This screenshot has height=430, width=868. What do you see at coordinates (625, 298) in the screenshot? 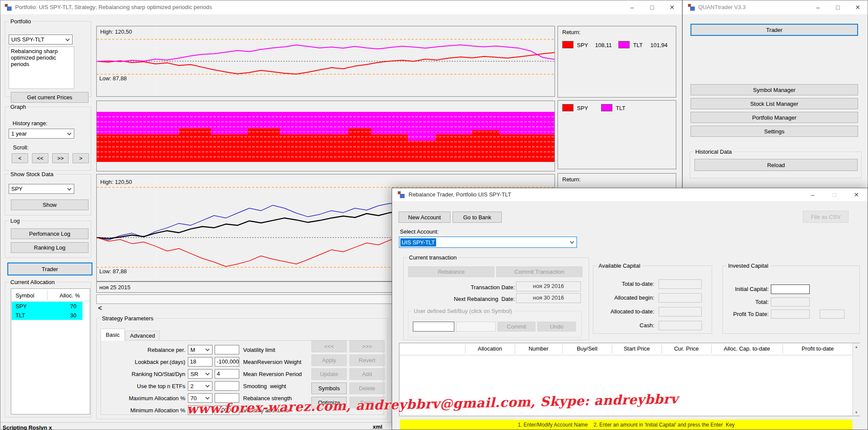
I see `allocated-begin-label: Allocated begin:` at bounding box center [625, 298].